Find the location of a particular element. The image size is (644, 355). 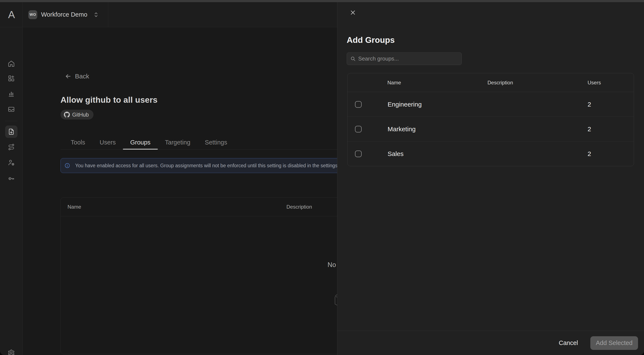

info-circle-icon is located at coordinates (67, 166).